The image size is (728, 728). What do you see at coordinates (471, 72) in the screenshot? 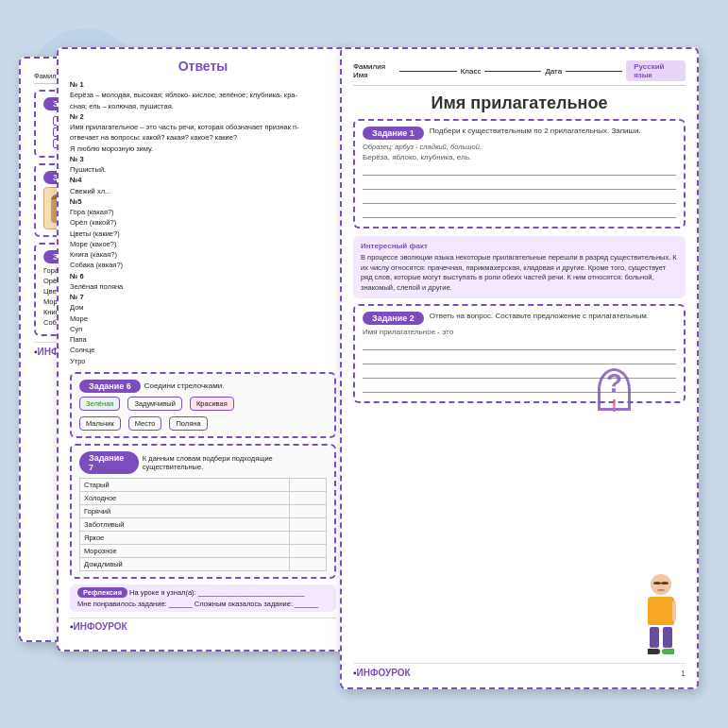
I see `main-class-label: Класс` at bounding box center [471, 72].